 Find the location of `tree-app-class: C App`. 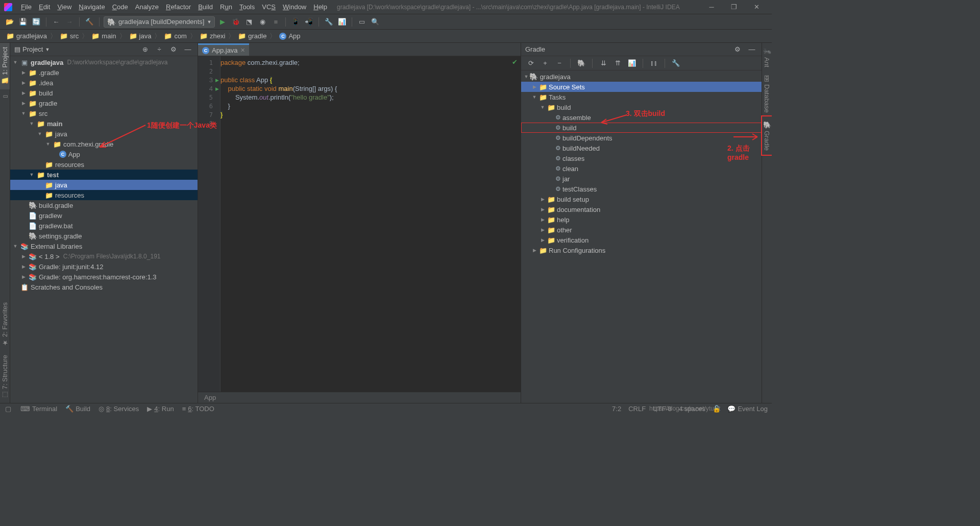

tree-app-class: C App is located at coordinates (104, 154).